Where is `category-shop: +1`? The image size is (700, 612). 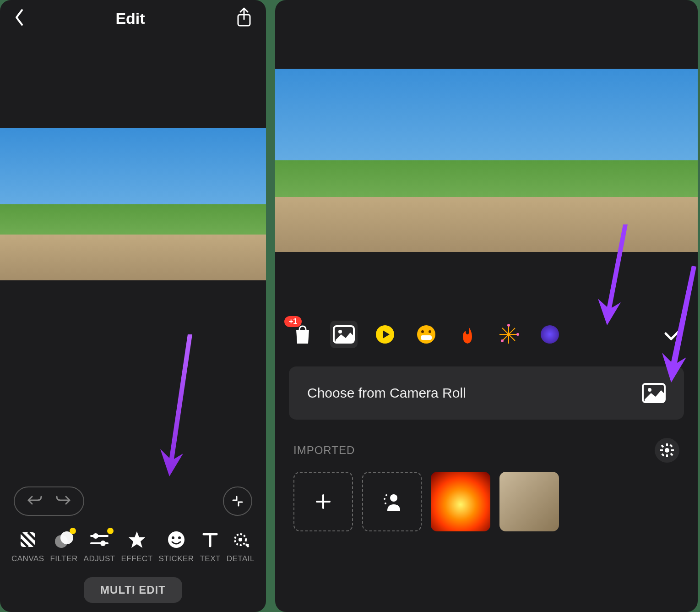 category-shop: +1 is located at coordinates (303, 334).